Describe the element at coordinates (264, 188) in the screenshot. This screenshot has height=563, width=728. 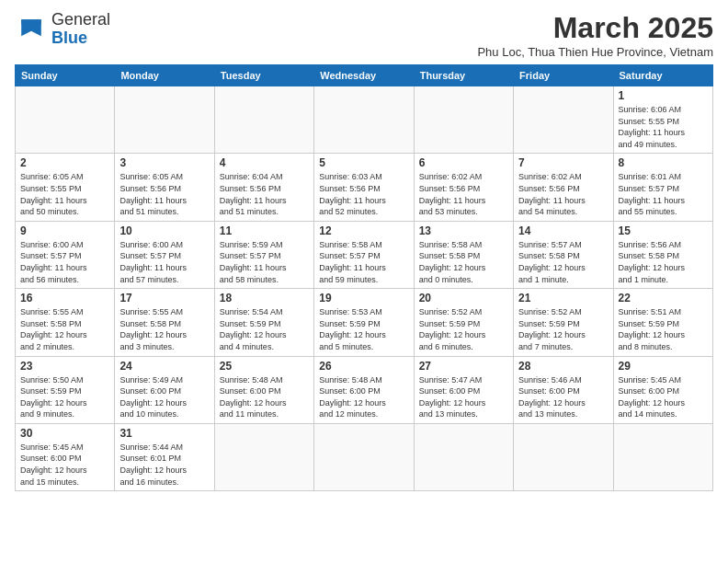
I see `calendar-cell: 4Sunrise: 6:04 AMSunset: 5:56 PMDaylight…` at that location.